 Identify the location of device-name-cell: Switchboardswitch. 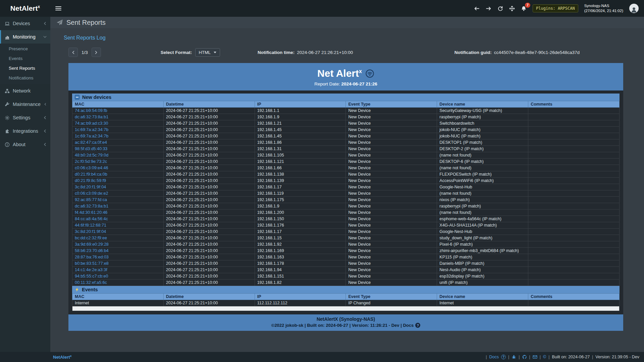
(483, 123).